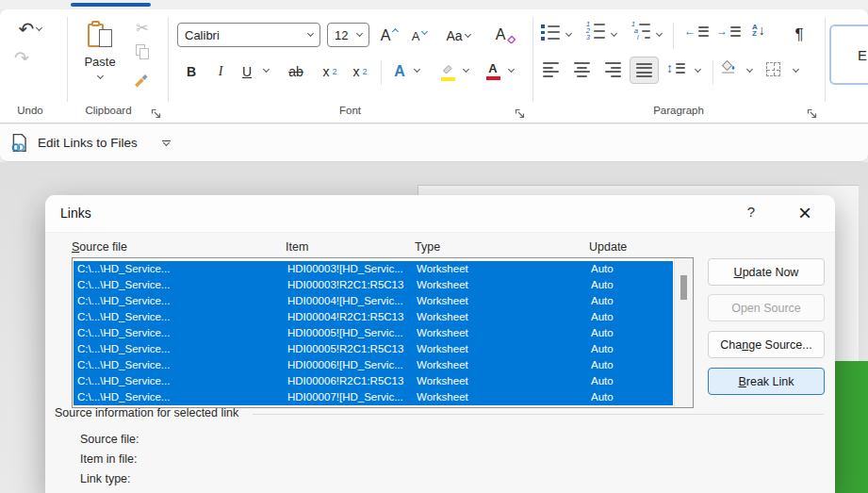 The image size is (868, 493). What do you see at coordinates (108, 110) in the screenshot?
I see `clipboard-group-label: Clipboard` at bounding box center [108, 110].